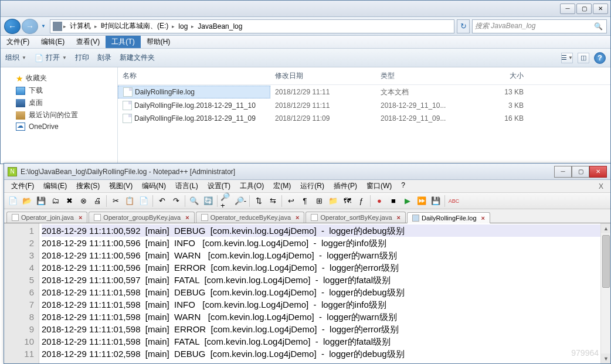 Image resolution: width=611 pixels, height=364 pixels. I want to click on sidebar-favorites: ▷ ★ 收藏夹, so click(59, 79).